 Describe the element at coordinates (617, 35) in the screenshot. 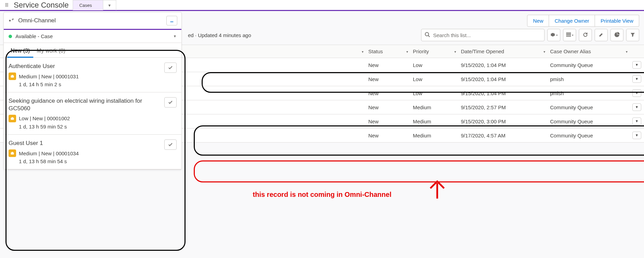

I see `chart-button` at that location.